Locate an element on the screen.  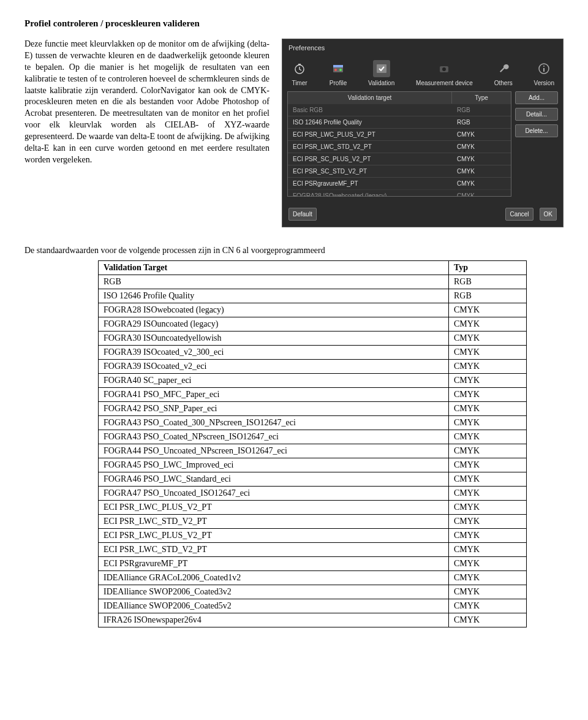
preferences-dialog-column: Preferences Timer Profile is located at coordinates (423, 133).